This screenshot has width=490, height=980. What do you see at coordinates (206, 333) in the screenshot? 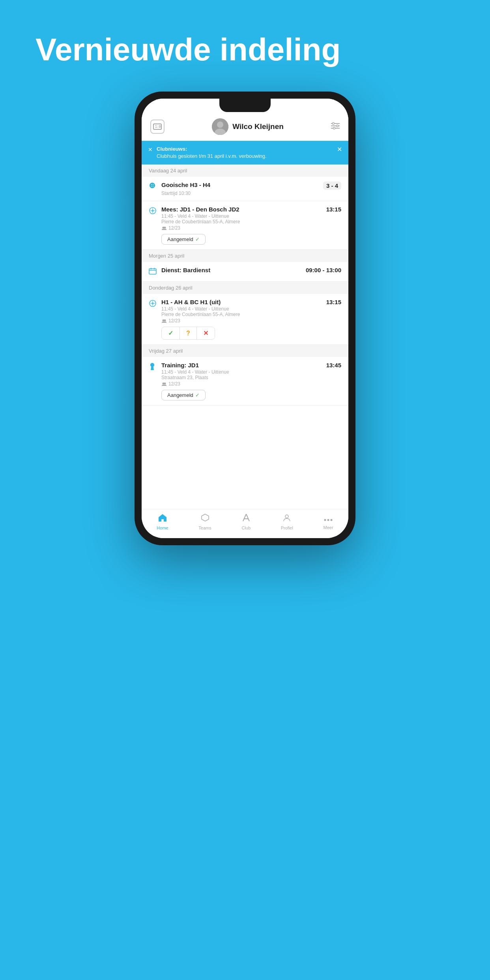
I see `rsvp-no-button: ✕` at bounding box center [206, 333].